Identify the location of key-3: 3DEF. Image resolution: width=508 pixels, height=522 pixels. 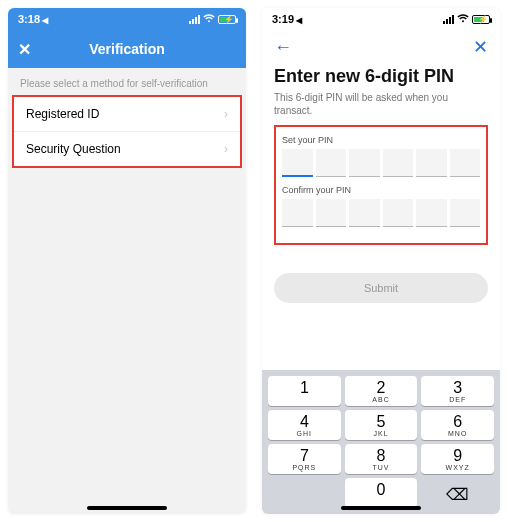
(458, 391).